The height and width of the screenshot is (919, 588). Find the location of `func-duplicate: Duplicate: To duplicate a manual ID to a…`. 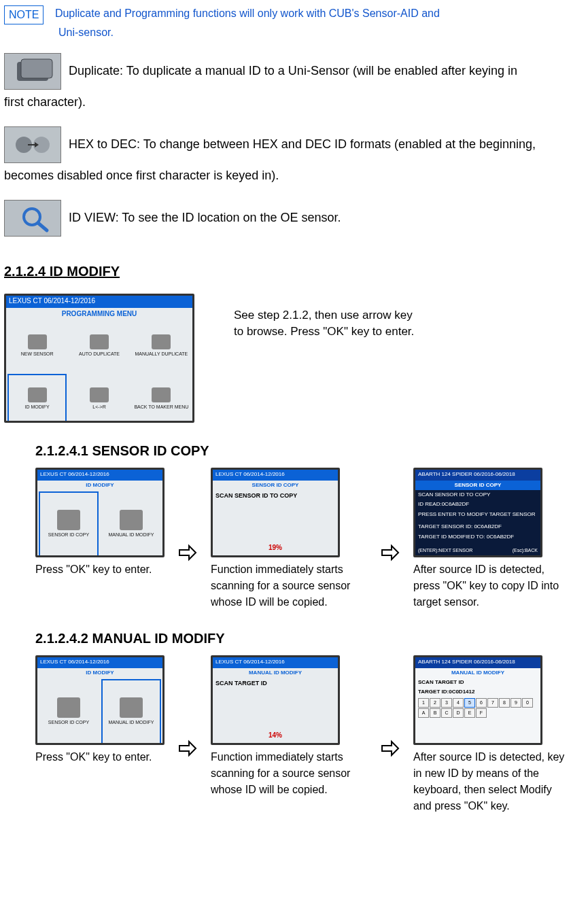

func-duplicate: Duplicate: To duplicate a manual ID to a… is located at coordinates (294, 84).